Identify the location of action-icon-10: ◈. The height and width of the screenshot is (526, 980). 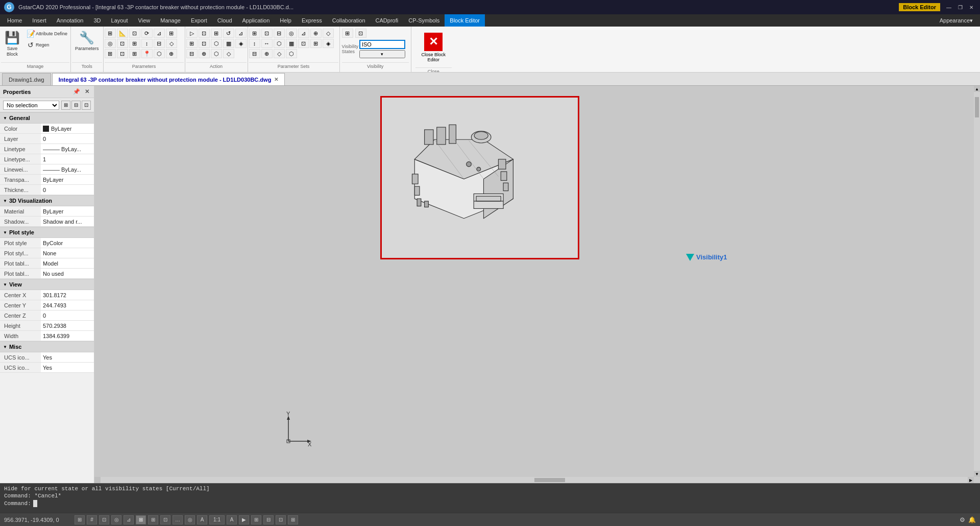
(241, 43).